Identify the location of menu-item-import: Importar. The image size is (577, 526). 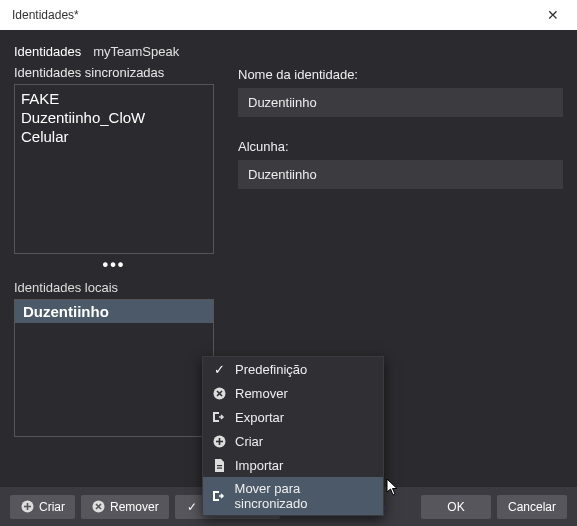
(293, 465).